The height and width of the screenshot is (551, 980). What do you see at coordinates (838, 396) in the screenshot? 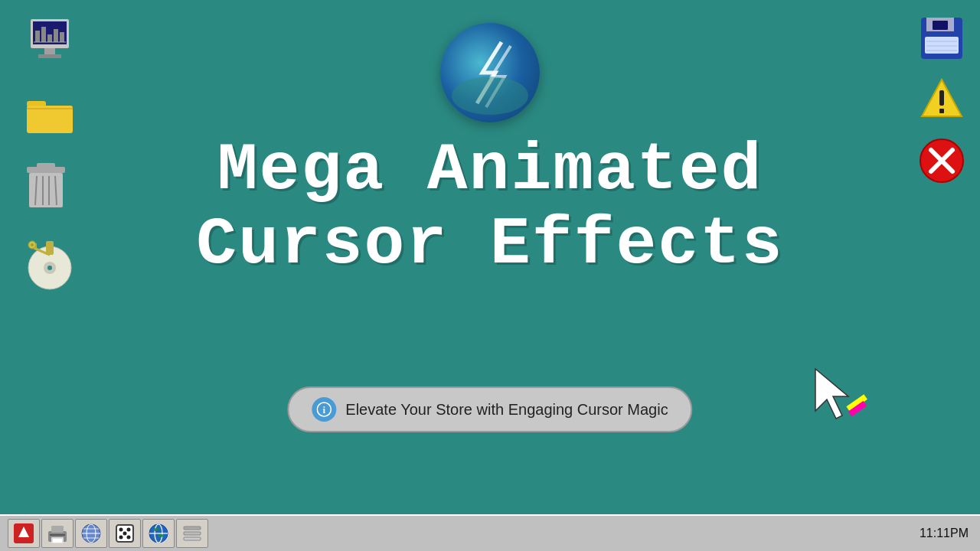
I see `animated-cursor` at bounding box center [838, 396].